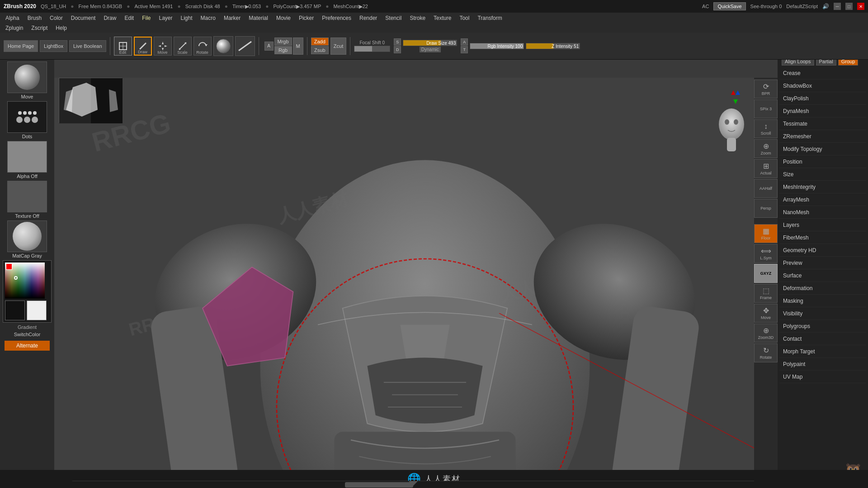 Image resolution: width=868 pixels, height=488 pixels. Describe the element at coordinates (766, 293) in the screenshot. I see `frame-btn: ⬚ Frame` at that location.